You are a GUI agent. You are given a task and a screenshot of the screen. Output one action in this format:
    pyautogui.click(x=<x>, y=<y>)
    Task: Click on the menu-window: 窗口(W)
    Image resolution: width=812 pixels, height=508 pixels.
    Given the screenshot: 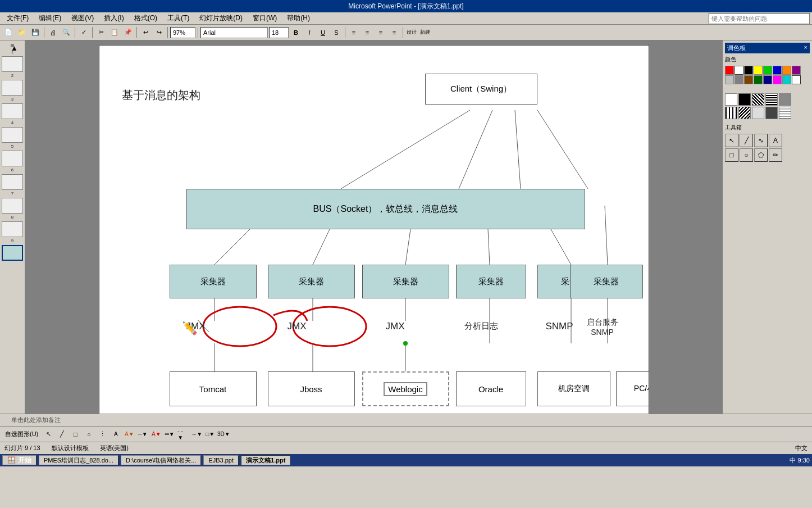 What is the action you would take?
    pyautogui.click(x=265, y=18)
    